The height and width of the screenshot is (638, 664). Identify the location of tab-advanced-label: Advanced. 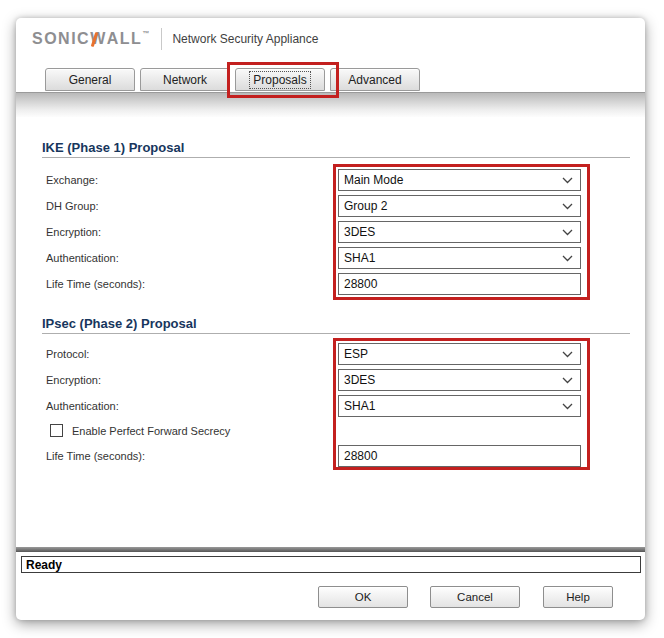
(374, 80).